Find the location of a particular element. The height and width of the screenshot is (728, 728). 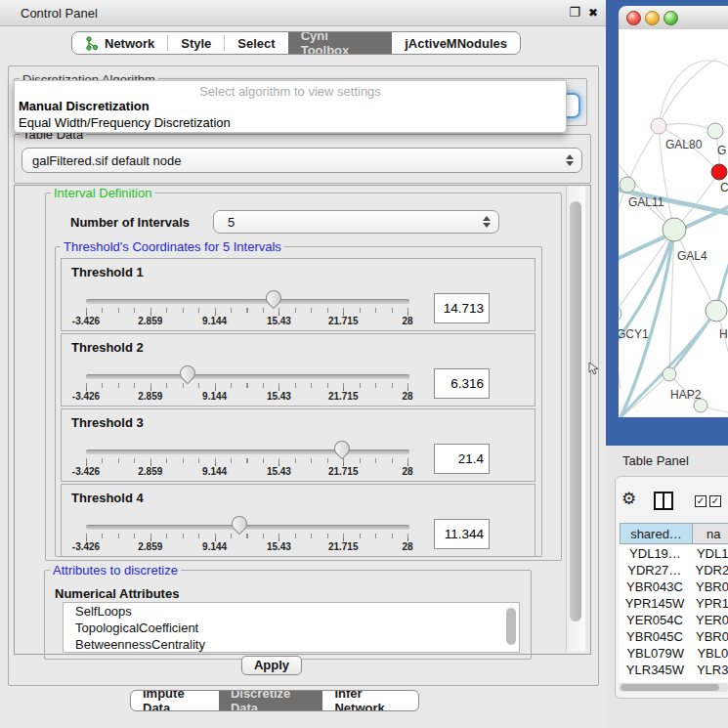

numerical-attributes-label: Numerical Attributes is located at coordinates (117, 594).